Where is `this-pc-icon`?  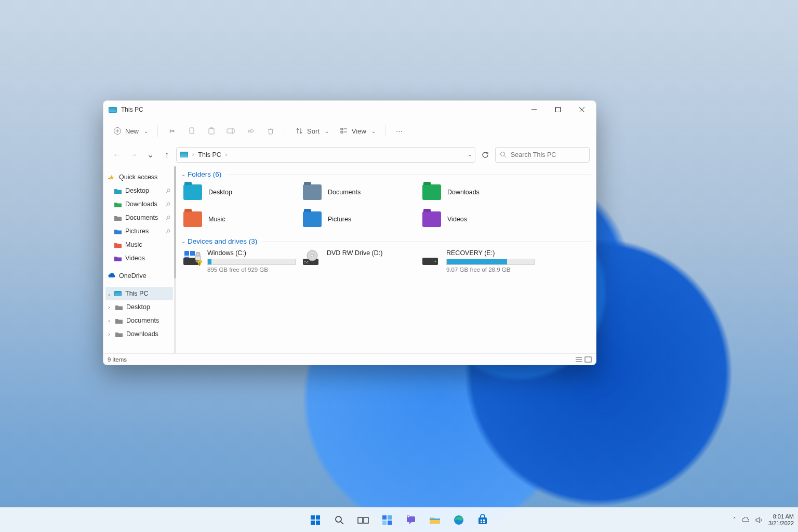 this-pc-icon is located at coordinates (184, 155).